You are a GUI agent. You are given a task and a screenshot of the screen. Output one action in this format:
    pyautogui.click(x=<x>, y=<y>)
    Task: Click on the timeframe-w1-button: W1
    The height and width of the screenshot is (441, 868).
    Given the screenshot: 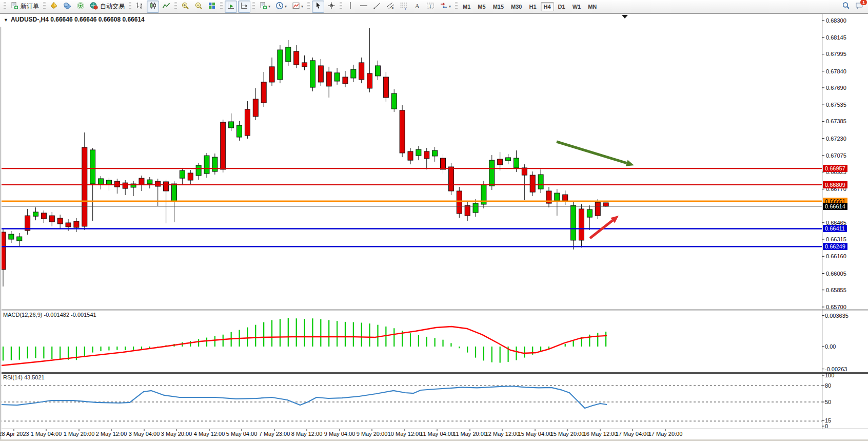 What is the action you would take?
    pyautogui.click(x=577, y=7)
    